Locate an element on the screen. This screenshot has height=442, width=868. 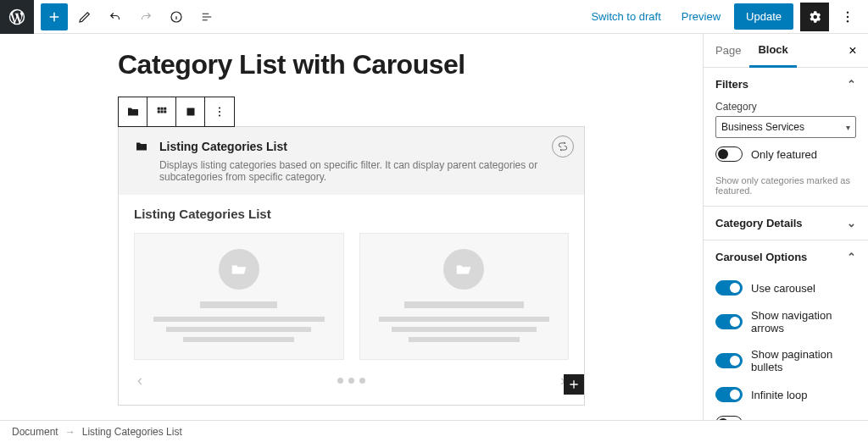
block-name: Listing Categories List is located at coordinates (224, 146).